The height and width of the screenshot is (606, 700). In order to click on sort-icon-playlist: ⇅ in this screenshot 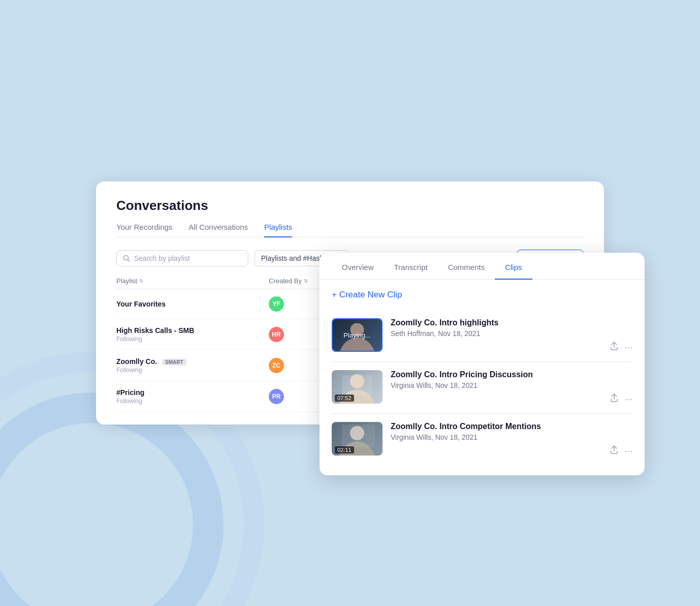, I will do `click(141, 281)`.